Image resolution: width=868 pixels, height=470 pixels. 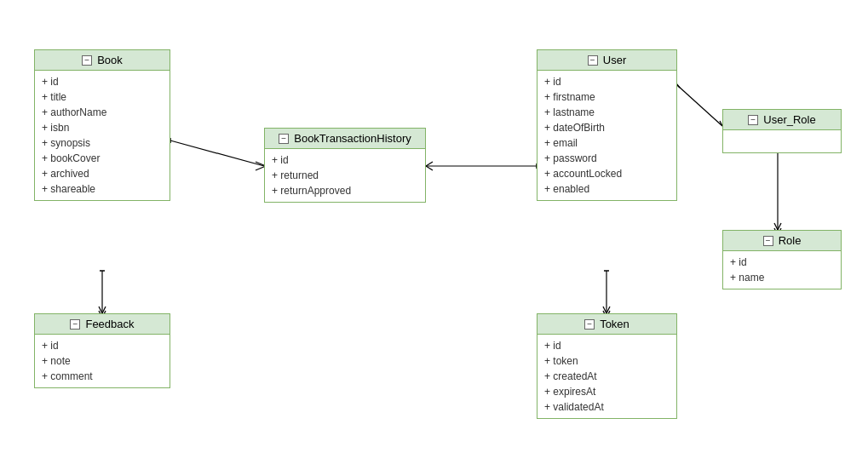 What do you see at coordinates (782, 241) in the screenshot?
I see `entity-role-header: − Role` at bounding box center [782, 241].